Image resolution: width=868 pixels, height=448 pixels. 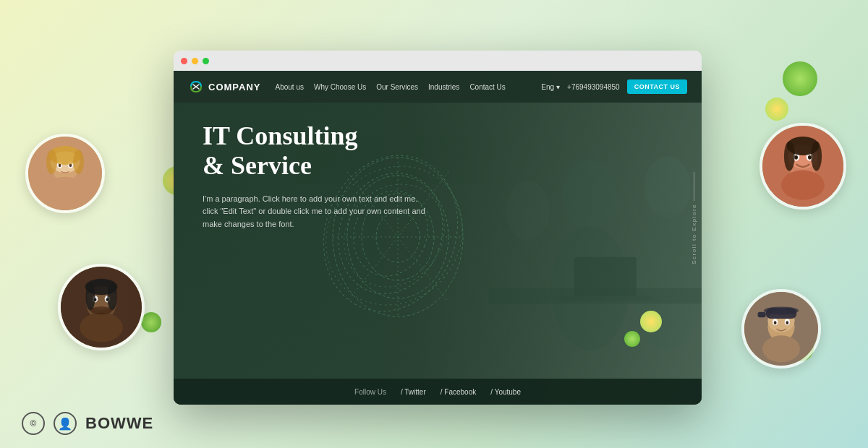 I want to click on avatar-face-bottom-right, so click(x=781, y=329).